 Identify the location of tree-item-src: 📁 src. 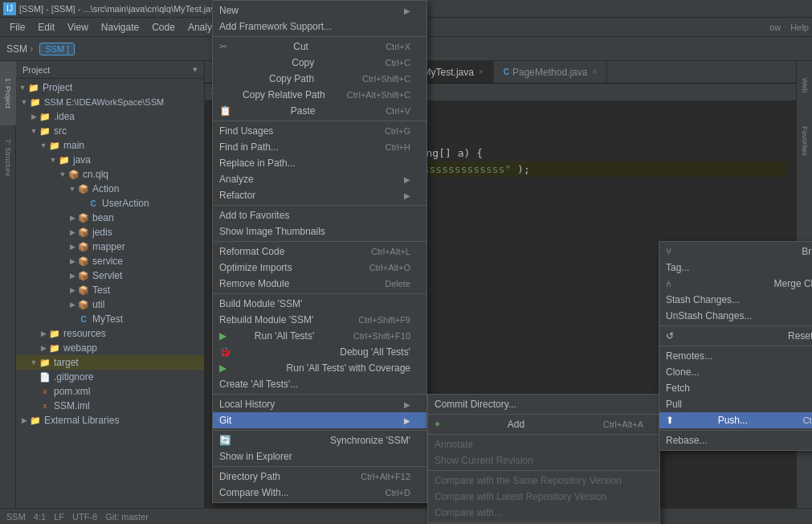
(110, 131).